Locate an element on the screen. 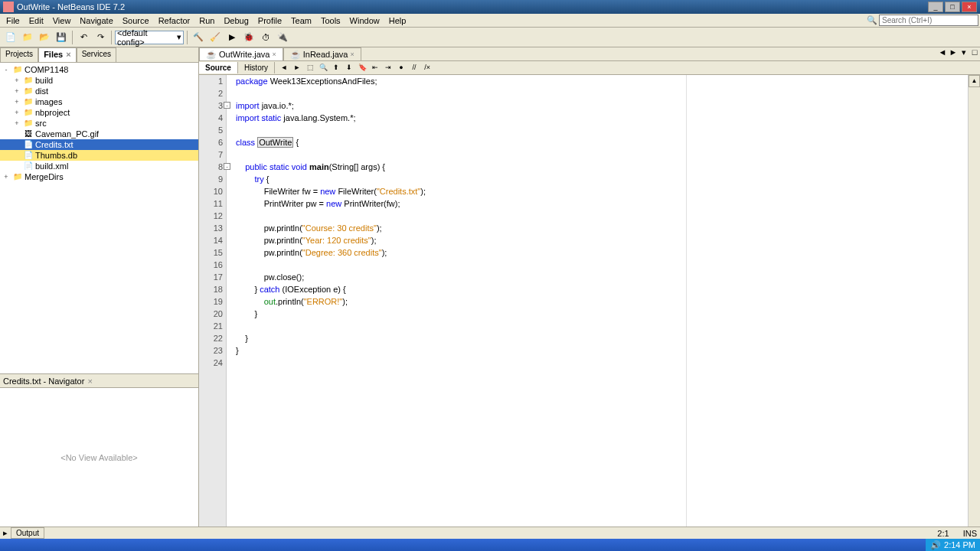 Image resolution: width=980 pixels, height=551 pixels. menu-debug: Debug is located at coordinates (236, 21).